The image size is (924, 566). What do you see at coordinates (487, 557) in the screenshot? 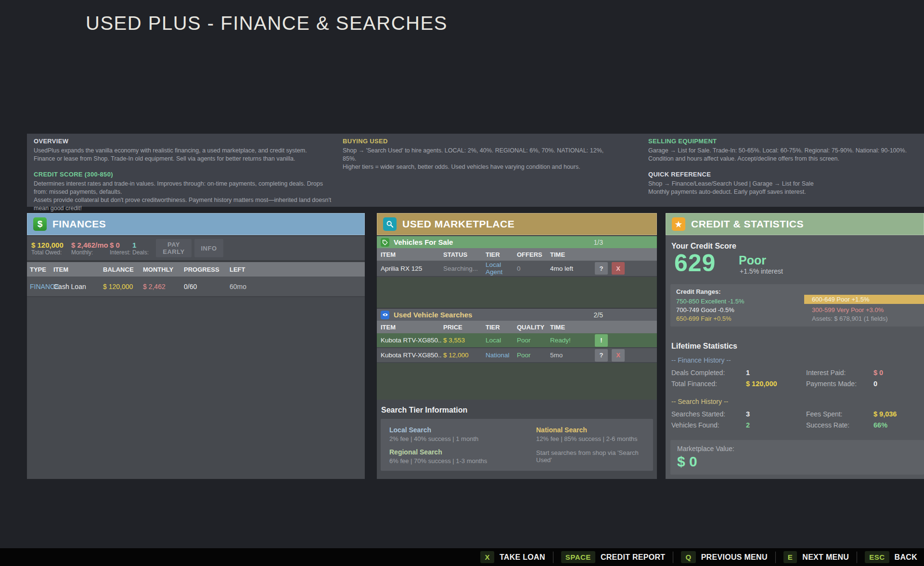
I see `key-x: X` at bounding box center [487, 557].